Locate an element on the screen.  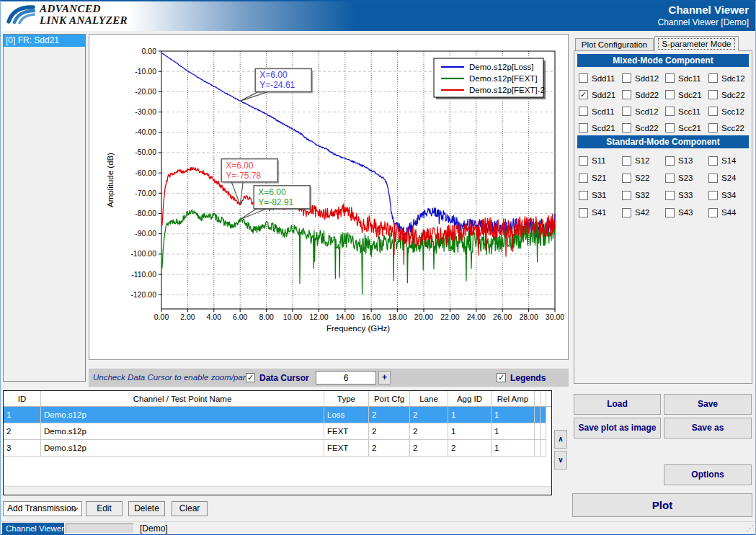
checkbox-scd11: Scd11 is located at coordinates (600, 111).